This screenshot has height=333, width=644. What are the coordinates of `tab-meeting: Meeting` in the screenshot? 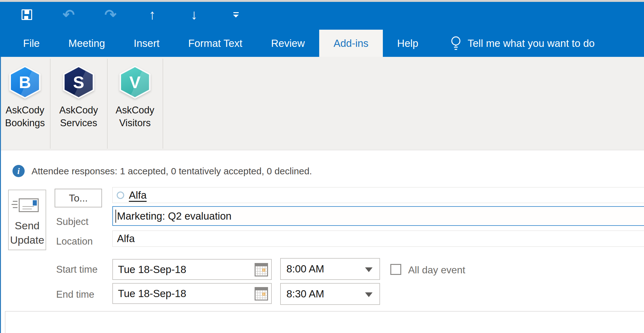 It's located at (87, 43).